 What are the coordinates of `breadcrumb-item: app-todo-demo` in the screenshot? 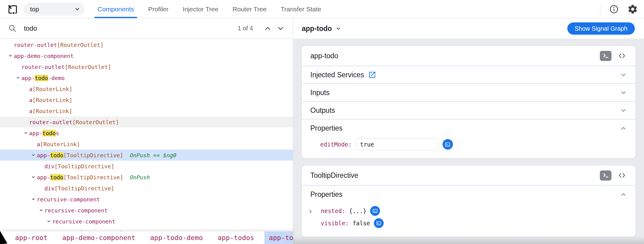 It's located at (176, 238).